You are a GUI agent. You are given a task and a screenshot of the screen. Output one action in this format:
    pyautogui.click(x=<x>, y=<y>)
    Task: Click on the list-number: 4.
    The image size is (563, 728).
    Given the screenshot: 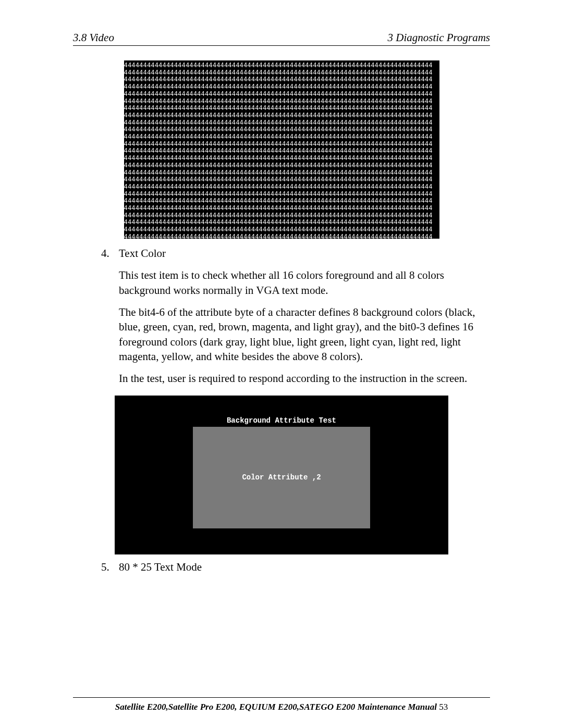 What is the action you would take?
    pyautogui.click(x=110, y=253)
    